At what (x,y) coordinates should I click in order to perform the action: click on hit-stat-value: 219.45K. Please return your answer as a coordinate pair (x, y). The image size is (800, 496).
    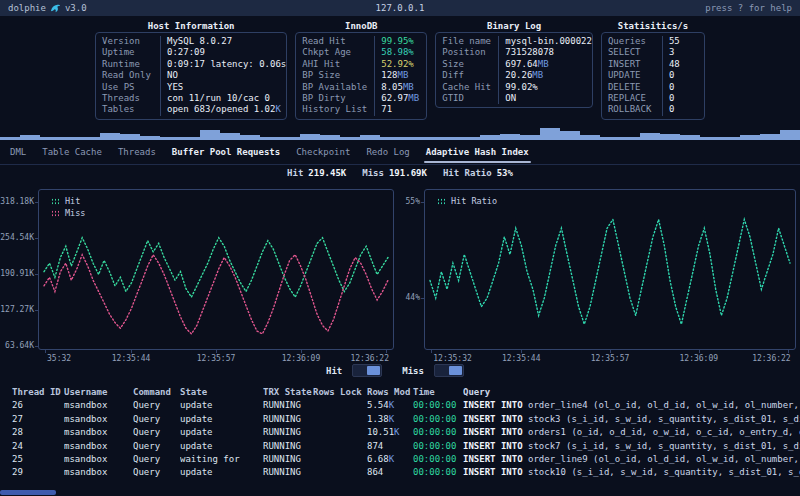
    Looking at the image, I should click on (327, 173).